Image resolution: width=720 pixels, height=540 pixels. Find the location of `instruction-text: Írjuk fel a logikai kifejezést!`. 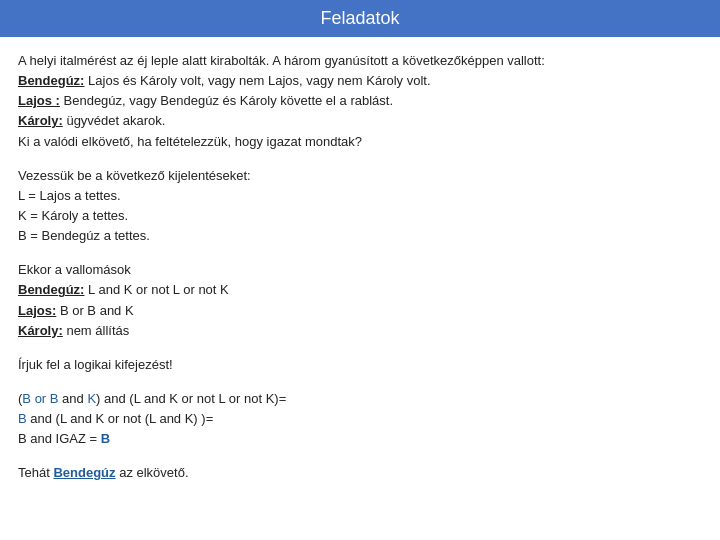

instruction-text: Írjuk fel a logikai kifejezést! is located at coordinates (360, 365).